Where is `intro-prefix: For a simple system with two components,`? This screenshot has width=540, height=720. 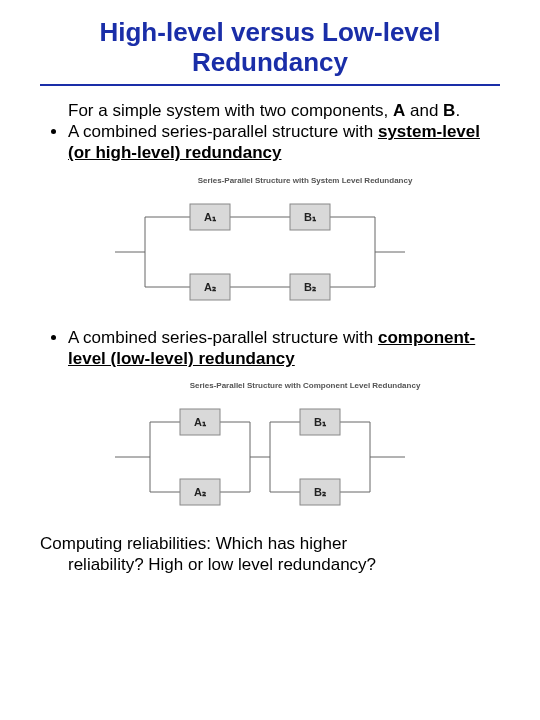 intro-prefix: For a simple system with two components, is located at coordinates (230, 110).